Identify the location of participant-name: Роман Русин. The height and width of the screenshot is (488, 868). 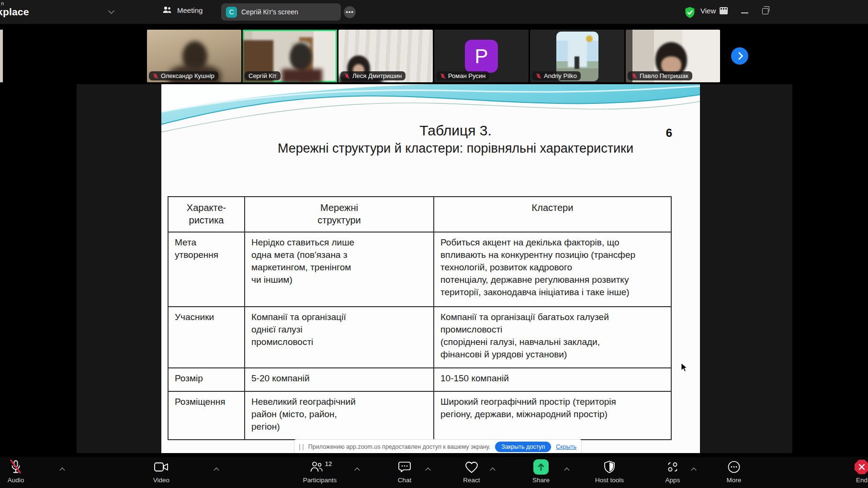
(467, 76).